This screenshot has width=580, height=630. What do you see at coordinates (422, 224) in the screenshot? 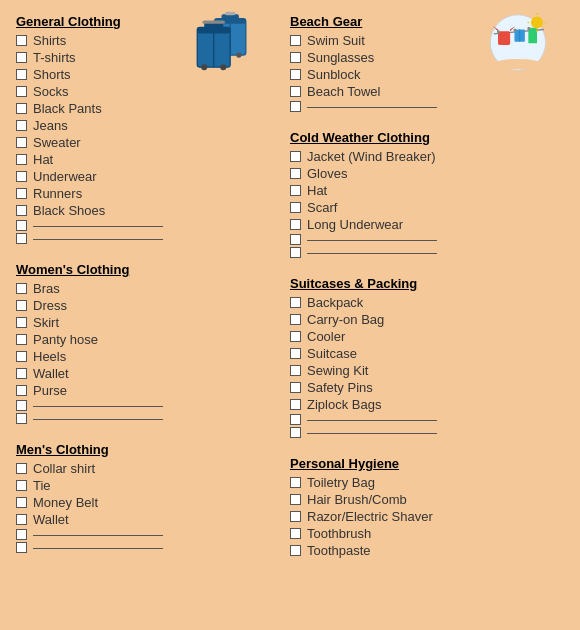
I see `list-item: Long Underwear` at bounding box center [422, 224].